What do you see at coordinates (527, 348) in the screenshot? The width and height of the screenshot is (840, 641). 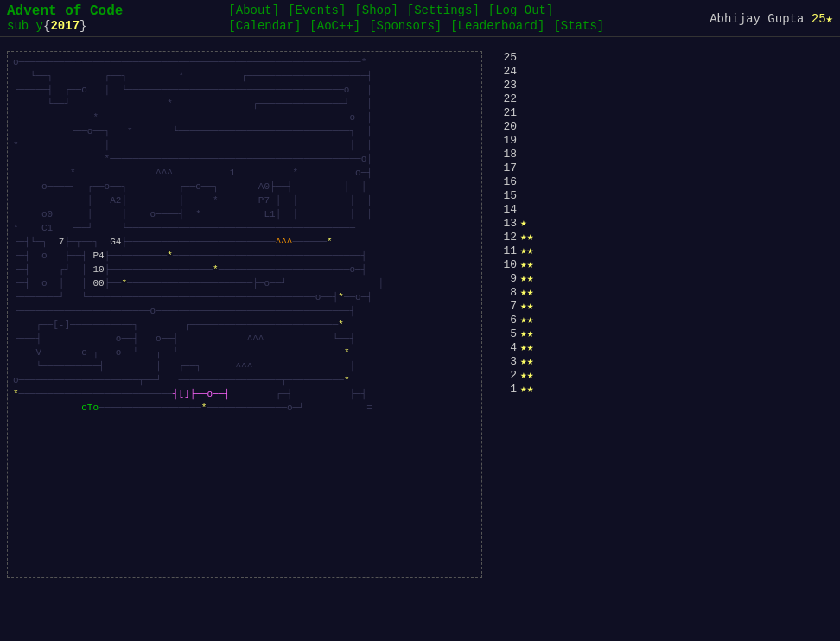 I see `day-stars-4: ★★` at bounding box center [527, 348].